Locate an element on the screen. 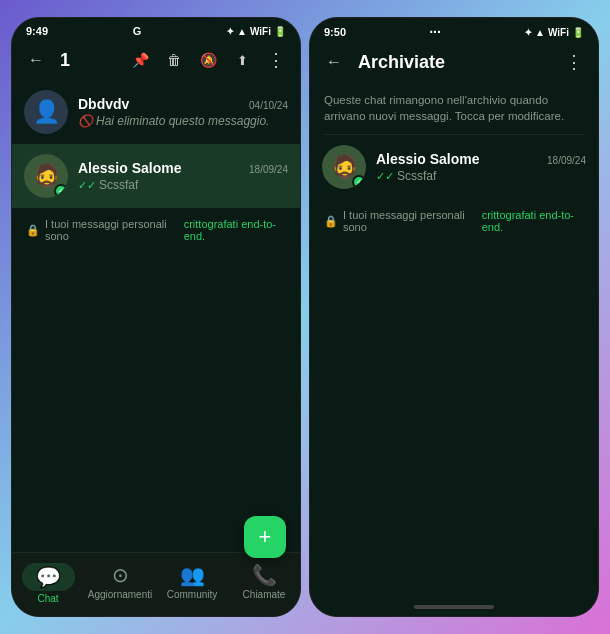 The image size is (610, 634). nav-item-chat: 💬 Chat is located at coordinates (48, 584).